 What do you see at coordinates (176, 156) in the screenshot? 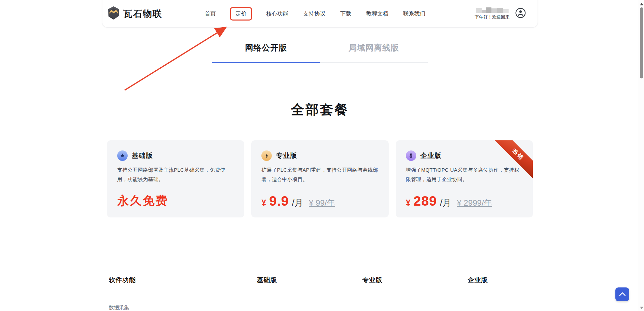
I see `plan-head: 基础版` at bounding box center [176, 156].